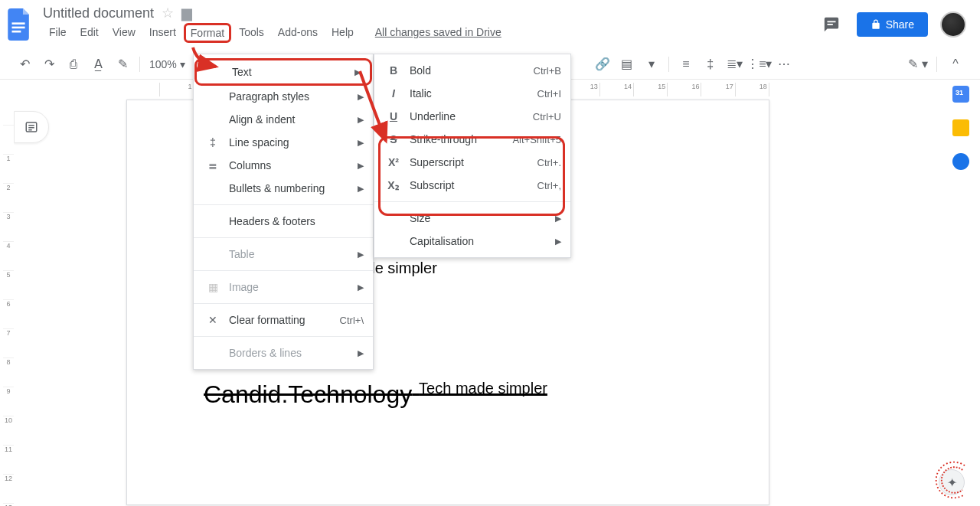 Image resolution: width=980 pixels, height=506 pixels. I want to click on share-button: Share, so click(893, 24).